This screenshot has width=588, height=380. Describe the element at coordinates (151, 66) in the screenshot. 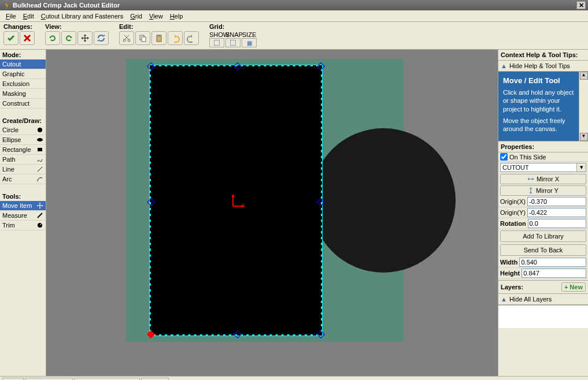

I see `handle-tl` at that location.